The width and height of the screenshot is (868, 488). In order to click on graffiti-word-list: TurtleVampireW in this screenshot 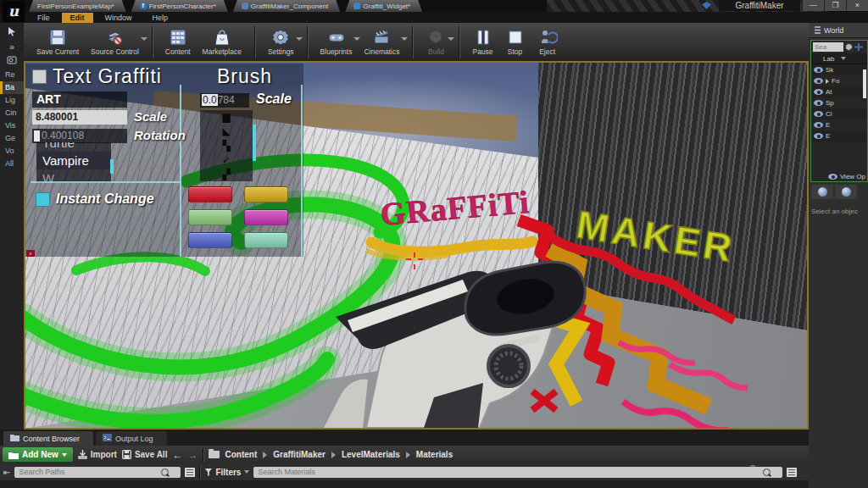, I will do `click(74, 163)`.